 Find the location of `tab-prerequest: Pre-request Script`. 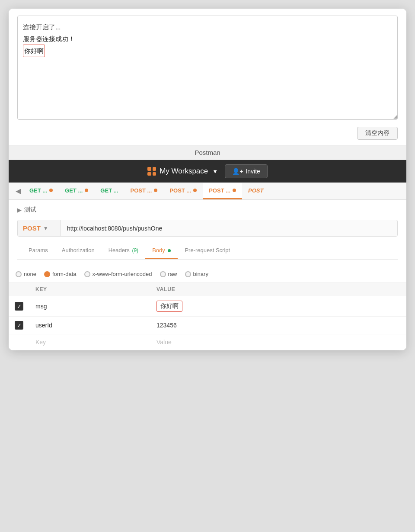

tab-prerequest: Pre-request Script is located at coordinates (208, 251).